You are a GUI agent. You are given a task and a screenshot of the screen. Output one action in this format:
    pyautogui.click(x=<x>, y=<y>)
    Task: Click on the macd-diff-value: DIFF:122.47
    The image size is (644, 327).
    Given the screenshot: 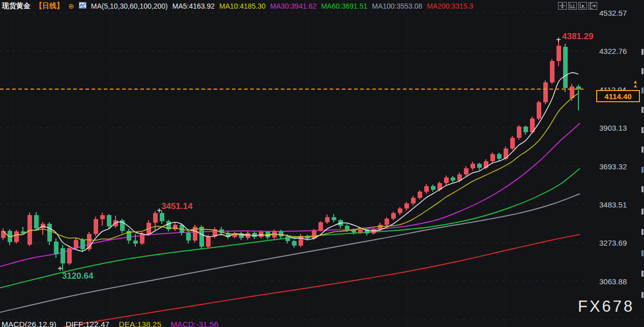 What is the action you would take?
    pyautogui.click(x=87, y=323)
    